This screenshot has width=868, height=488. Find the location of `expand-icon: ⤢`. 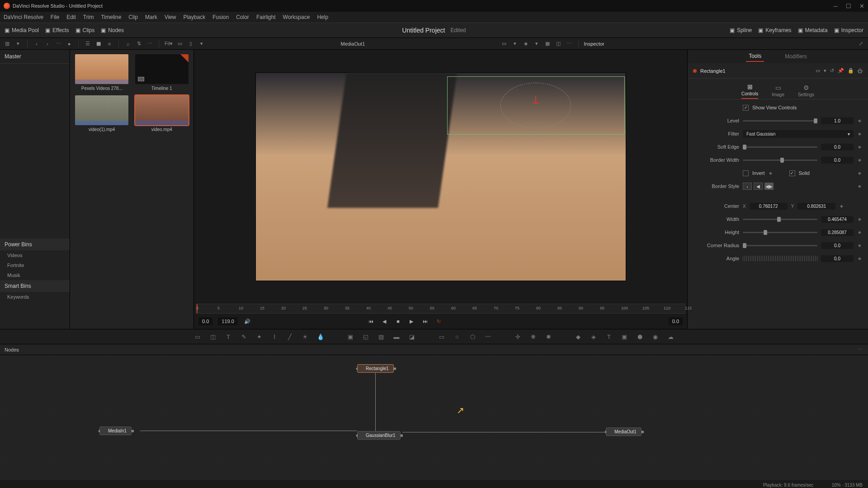

expand-icon: ⤢ is located at coordinates (861, 44).